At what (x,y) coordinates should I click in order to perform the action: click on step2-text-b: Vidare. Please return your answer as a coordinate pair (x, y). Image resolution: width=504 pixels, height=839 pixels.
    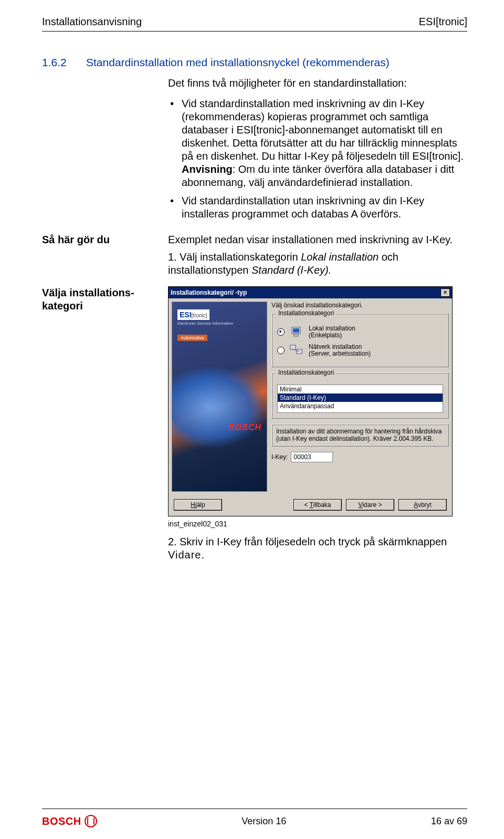
    Looking at the image, I should click on (185, 555).